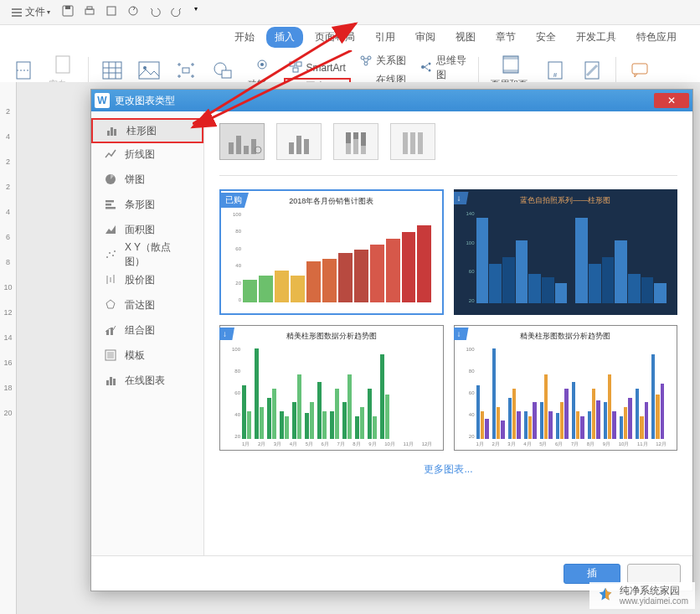 The width and height of the screenshot is (700, 614). Describe the element at coordinates (546, 37) in the screenshot. I see `tab-安全: 安全` at that location.